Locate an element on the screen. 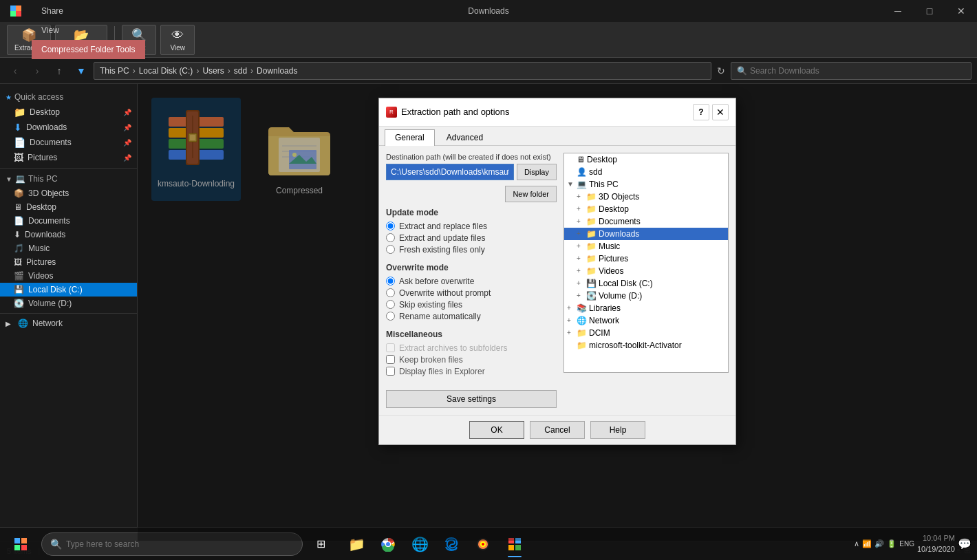  sidebar-item-downloads-pc: ⬇Downloads is located at coordinates (69, 235).